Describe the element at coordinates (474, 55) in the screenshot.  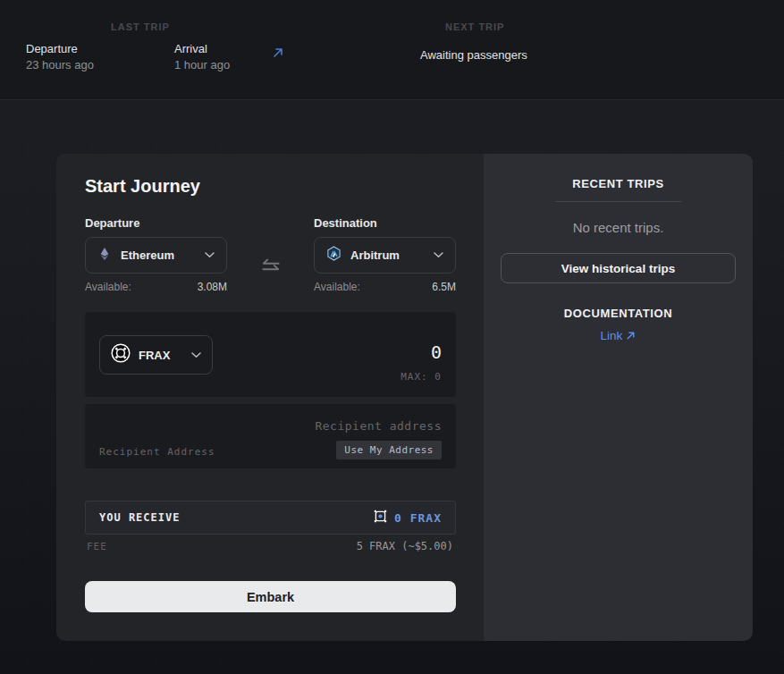
I see `next-trip-status: Awaiting passengers` at that location.